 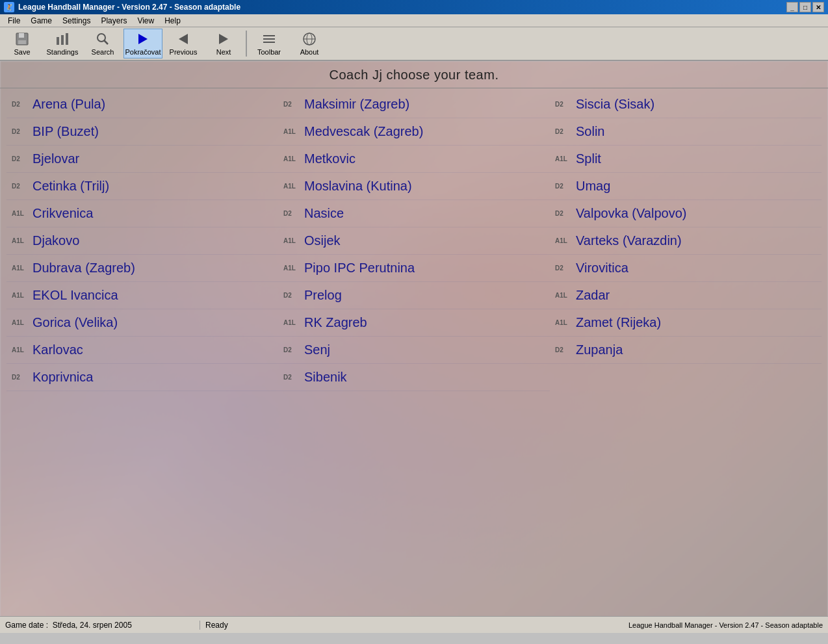 What do you see at coordinates (142, 296) in the screenshot?
I see `team-row: A1L EKOL Ivancica` at bounding box center [142, 296].